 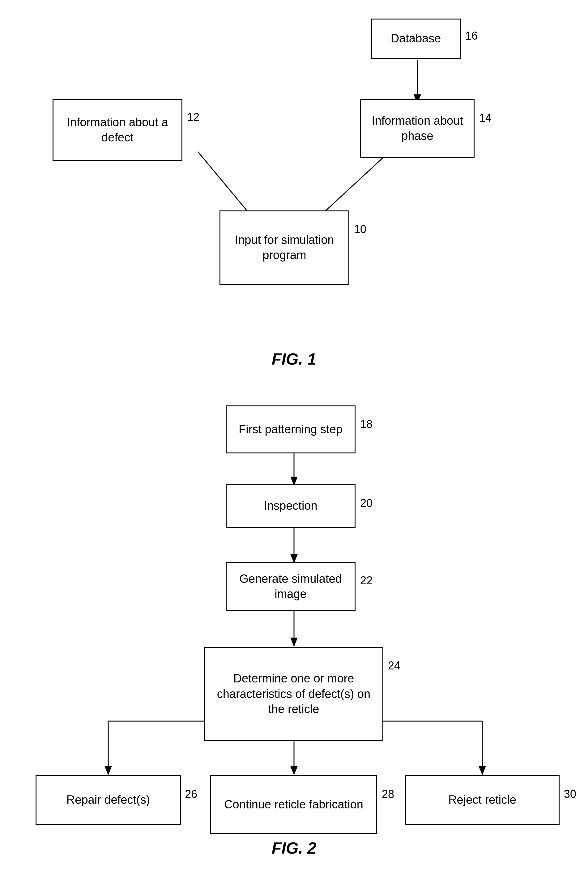 What do you see at coordinates (284, 248) in the screenshot?
I see `input-sim-box: Input for simulation program` at bounding box center [284, 248].